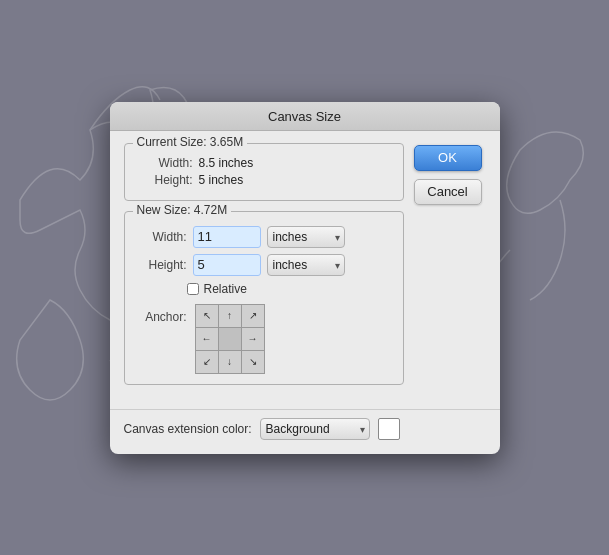 The height and width of the screenshot is (555, 609). Describe the element at coordinates (222, 180) in the screenshot. I see `current-height-value: 5 inches` at that location.